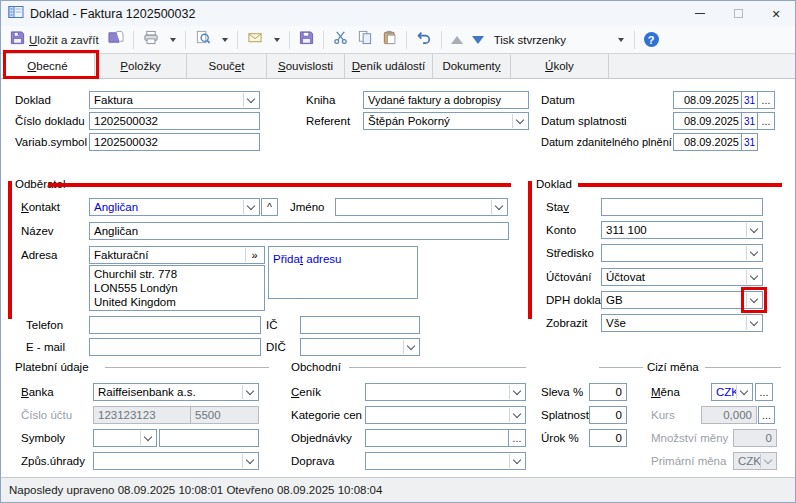 Image resolution: width=796 pixels, height=503 pixels. I want to click on preview-options-button, so click(224, 40).